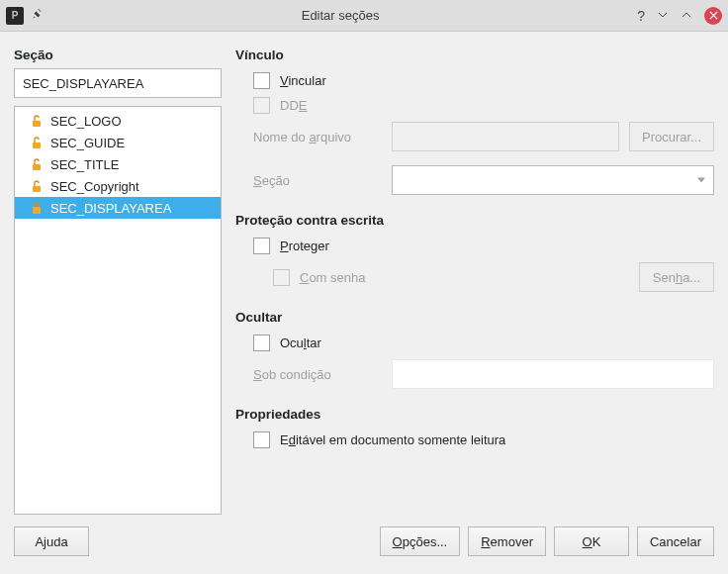  Describe the element at coordinates (85, 164) in the screenshot. I see `list-item-label: SEC_TITLE` at that location.